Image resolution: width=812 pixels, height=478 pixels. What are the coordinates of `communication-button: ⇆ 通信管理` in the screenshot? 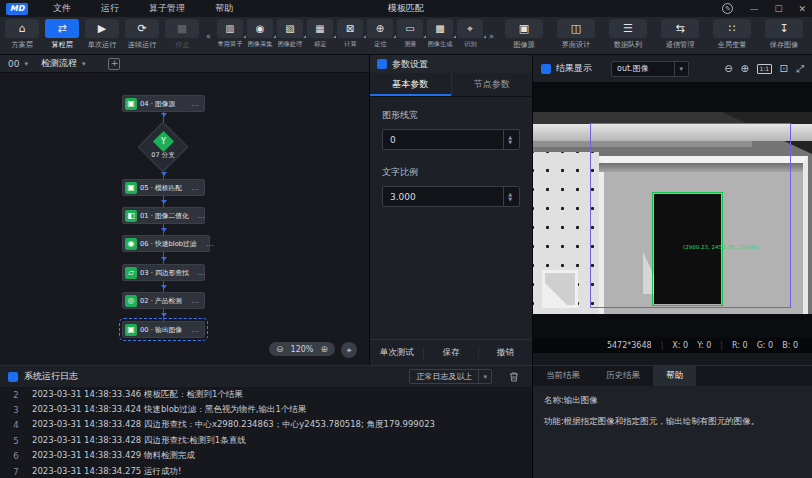 It's located at (680, 34).